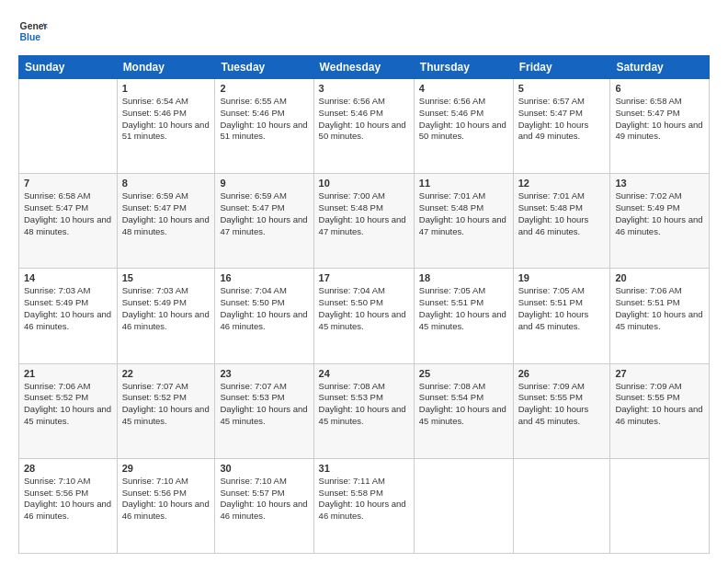  What do you see at coordinates (563, 373) in the screenshot?
I see `day-number: 26` at bounding box center [563, 373].